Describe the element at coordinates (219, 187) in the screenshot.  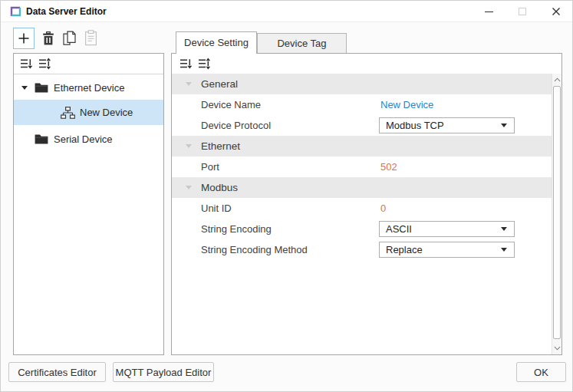
I see `section-title: Modbus` at that location.